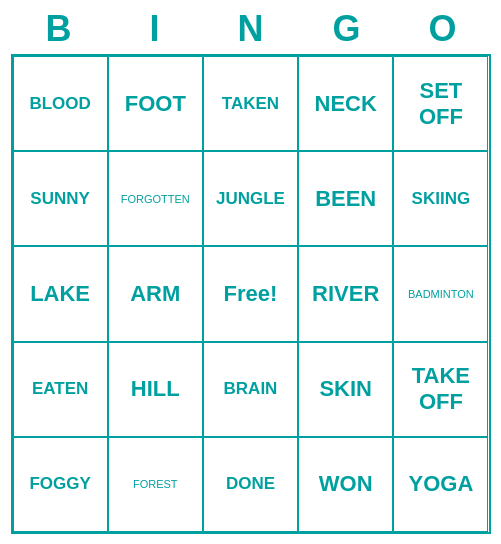  I want to click on bingo-cell-r0-c0: BLOOD, so click(60, 104).